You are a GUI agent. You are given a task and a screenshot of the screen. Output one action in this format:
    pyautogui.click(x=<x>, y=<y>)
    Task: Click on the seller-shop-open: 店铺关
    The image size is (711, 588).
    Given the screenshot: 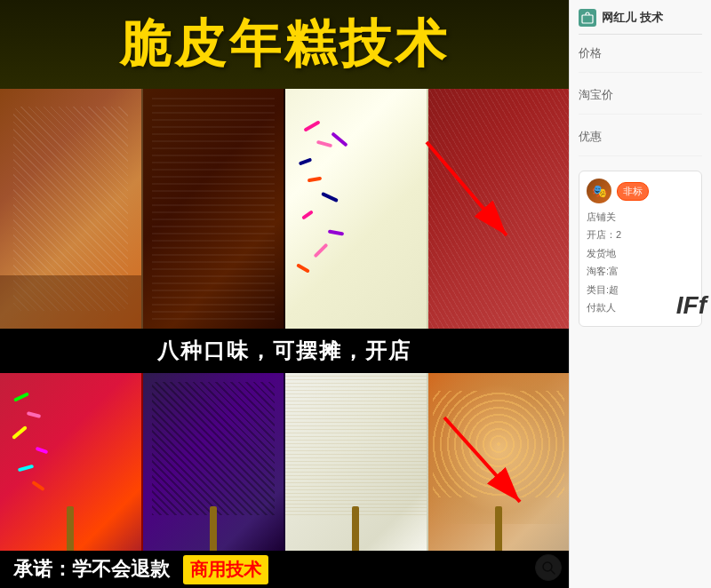 What is the action you would take?
    pyautogui.click(x=640, y=217)
    